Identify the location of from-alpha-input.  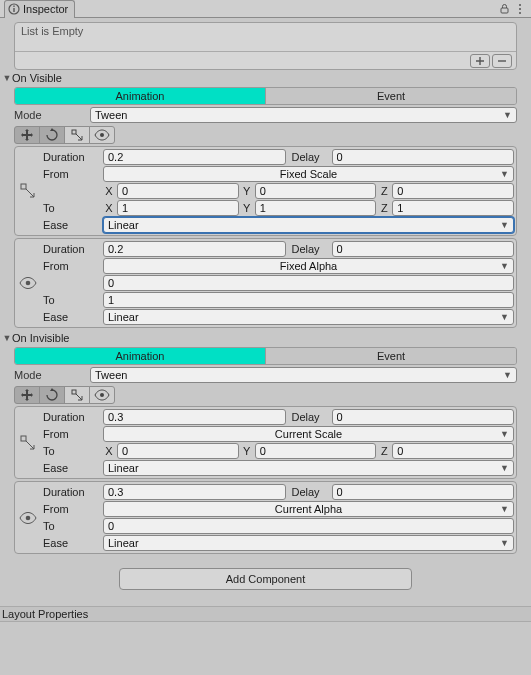
(308, 283).